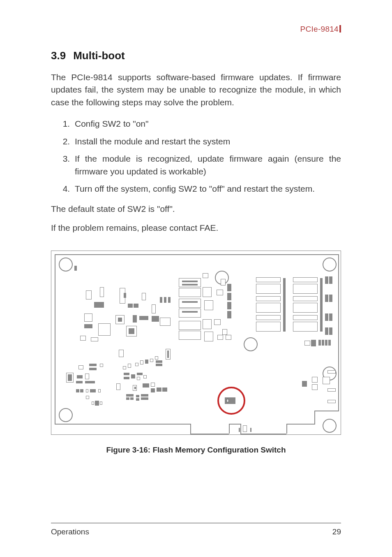 The image size is (392, 557). I want to click on figure-caption: Figure 3-16: Flash Memory Configuration …, so click(196, 450).